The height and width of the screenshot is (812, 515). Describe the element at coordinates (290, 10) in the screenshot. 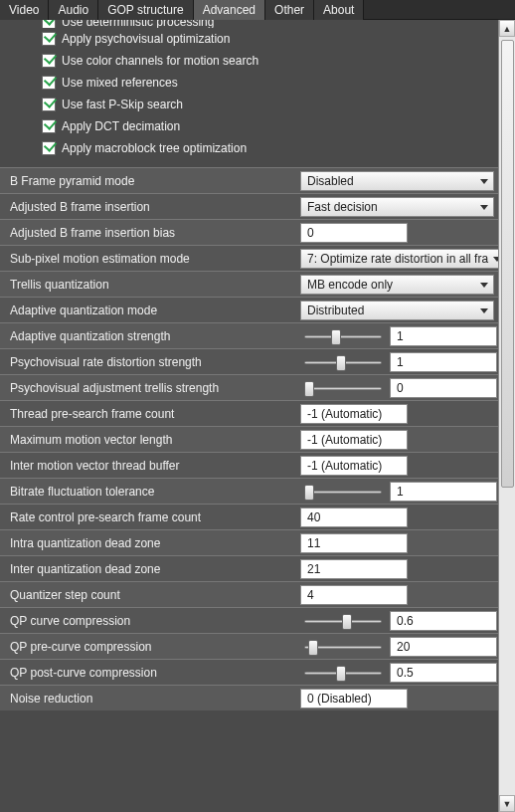

I see `tab-other: Other` at that location.